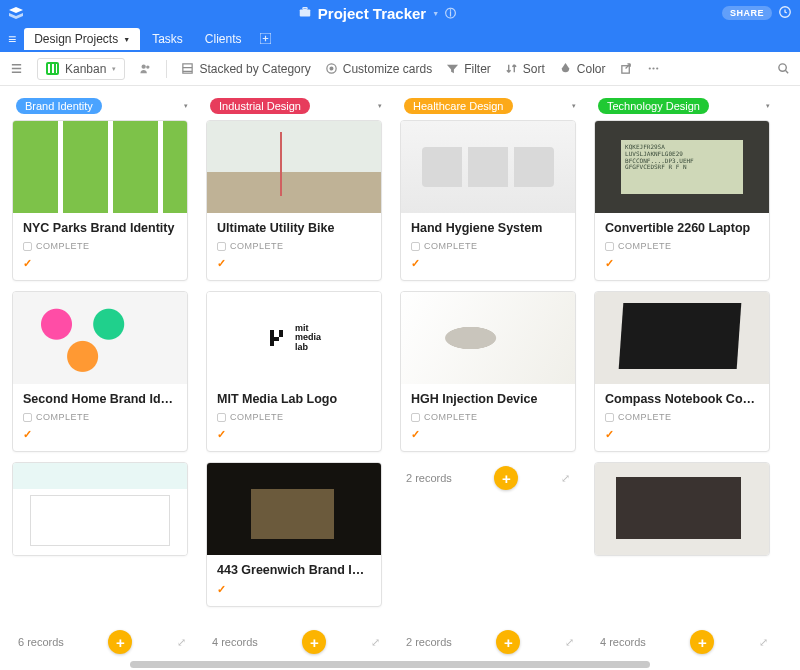  I want to click on tab-design-projects: Design Projects ▼, so click(82, 39).